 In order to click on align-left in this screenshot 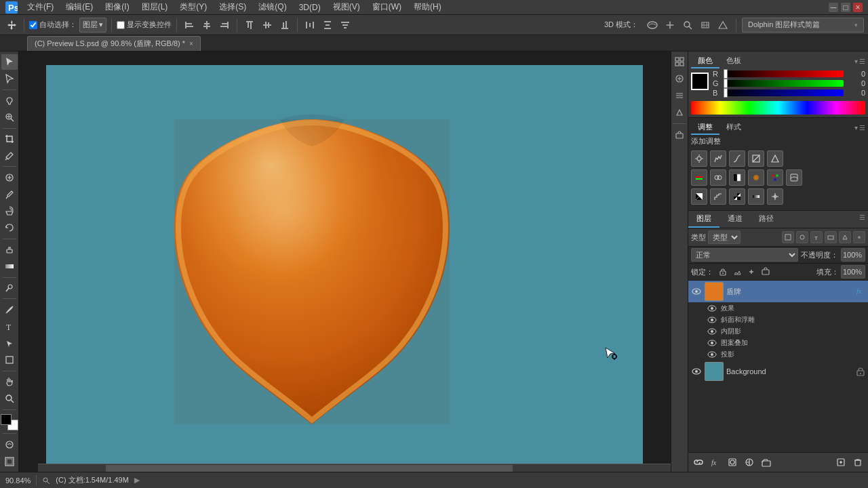, I will do `click(189, 25)`.